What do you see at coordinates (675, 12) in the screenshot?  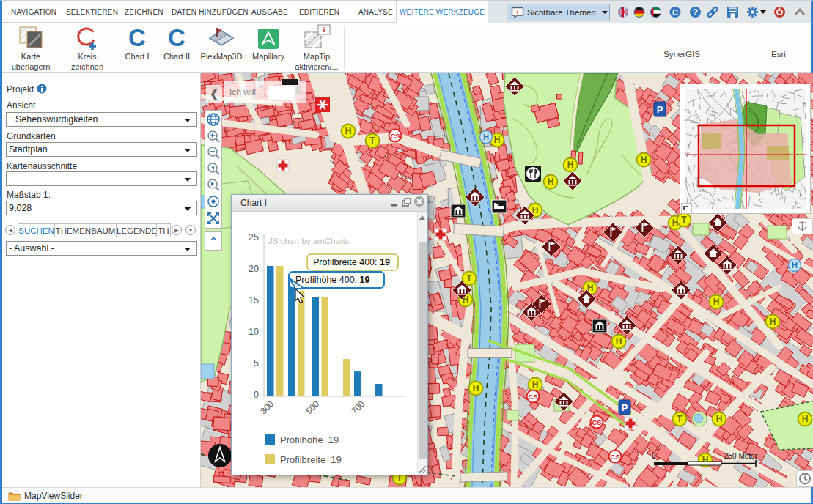 I see `svg-text: C` at bounding box center [675, 12].